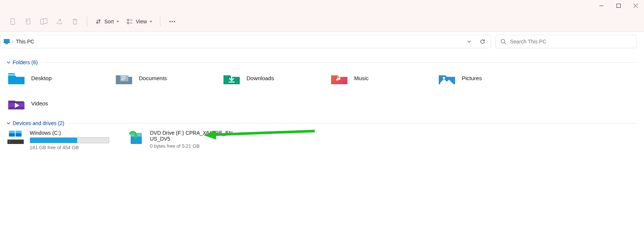 Image resolution: width=644 pixels, height=239 pixels. Describe the element at coordinates (322, 62) in the screenshot. I see `group-header-folders: Folders (6)` at that location.